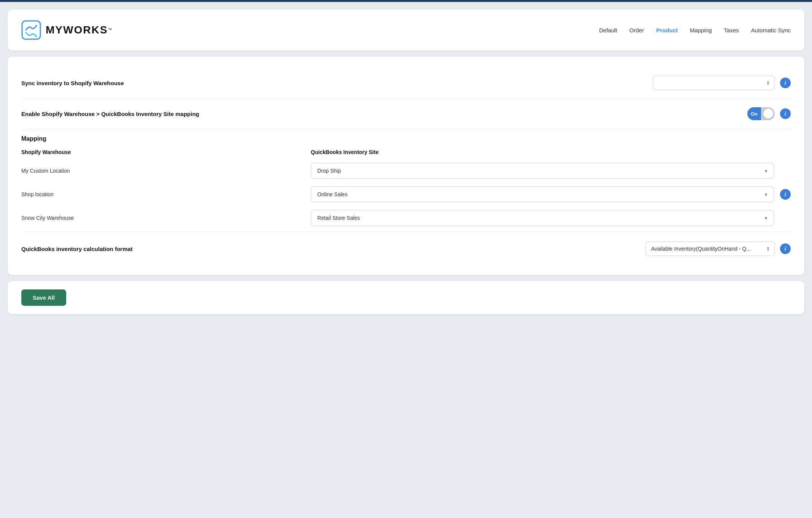 The width and height of the screenshot is (812, 518). Describe the element at coordinates (667, 30) in the screenshot. I see `nav-product: Product` at that location.